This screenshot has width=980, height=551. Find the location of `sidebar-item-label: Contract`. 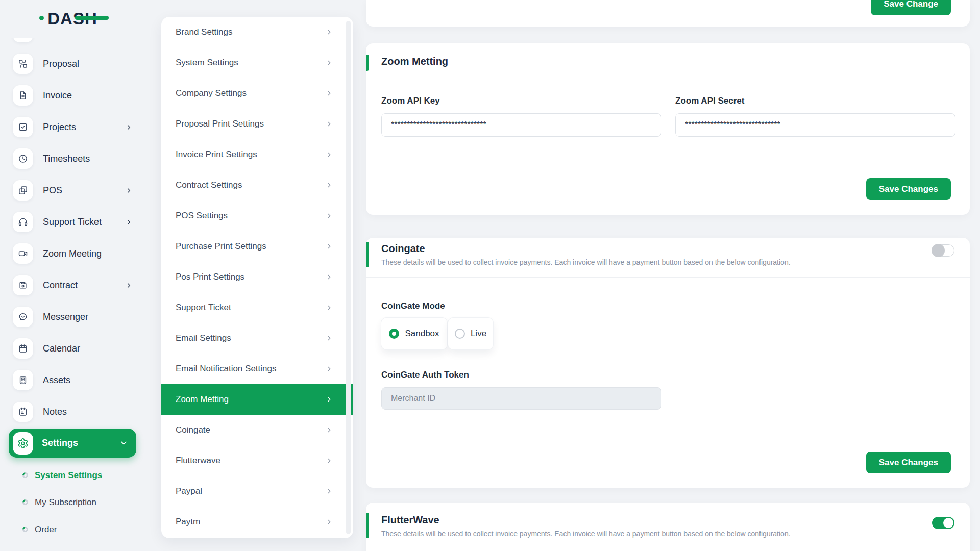

sidebar-item-label: Contract is located at coordinates (84, 286).